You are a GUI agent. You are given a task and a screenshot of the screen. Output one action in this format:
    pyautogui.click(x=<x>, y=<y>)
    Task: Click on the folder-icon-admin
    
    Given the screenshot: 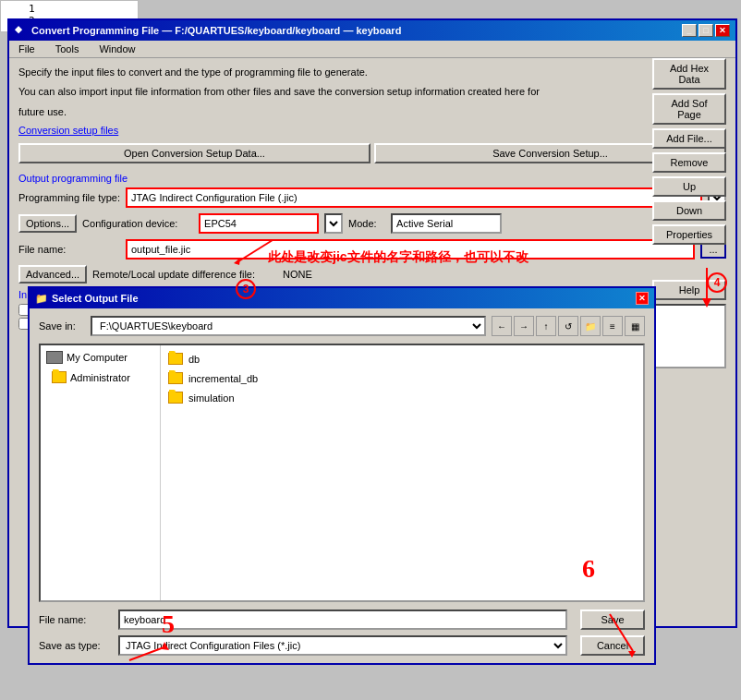 What is the action you would take?
    pyautogui.click(x=59, y=377)
    